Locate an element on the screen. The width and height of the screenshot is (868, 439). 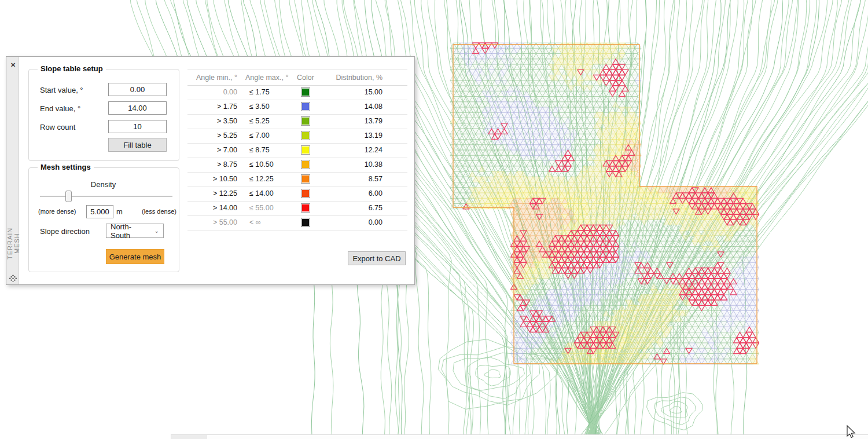
header-angle-max: Angle max., ° is located at coordinates (267, 78).